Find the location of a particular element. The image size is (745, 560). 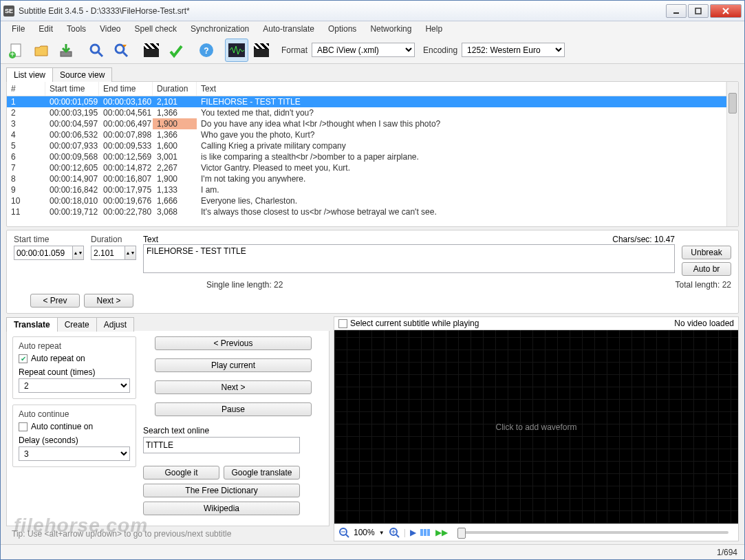

delay-select: 3 is located at coordinates (74, 454).